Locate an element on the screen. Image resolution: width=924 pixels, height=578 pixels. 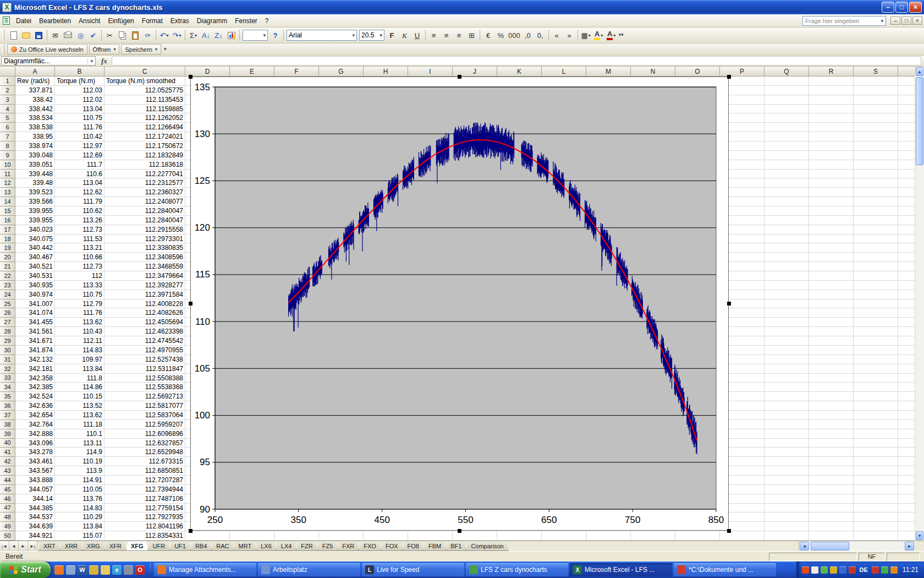
row-header-3: 3 is located at coordinates (8, 100).